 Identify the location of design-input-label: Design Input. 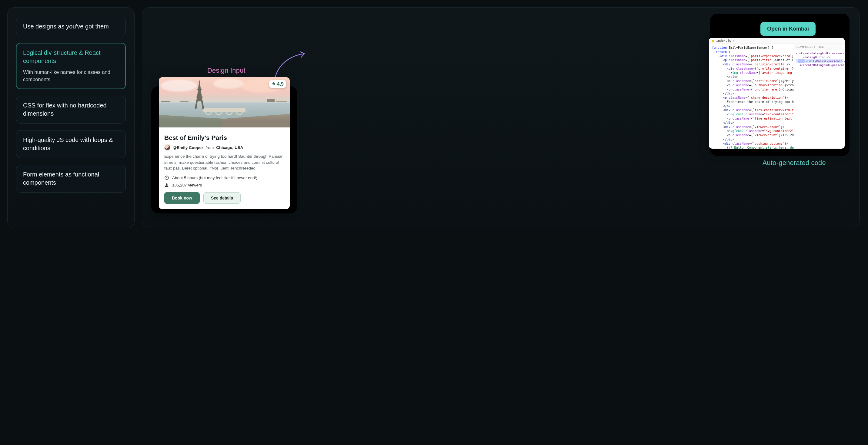
(226, 71).